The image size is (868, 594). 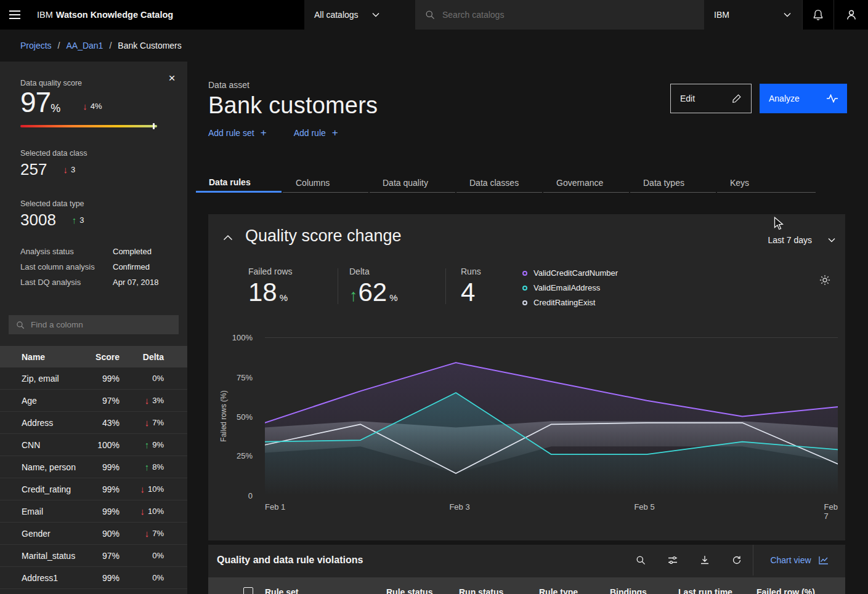 I want to click on edit-button: Edit, so click(x=711, y=98).